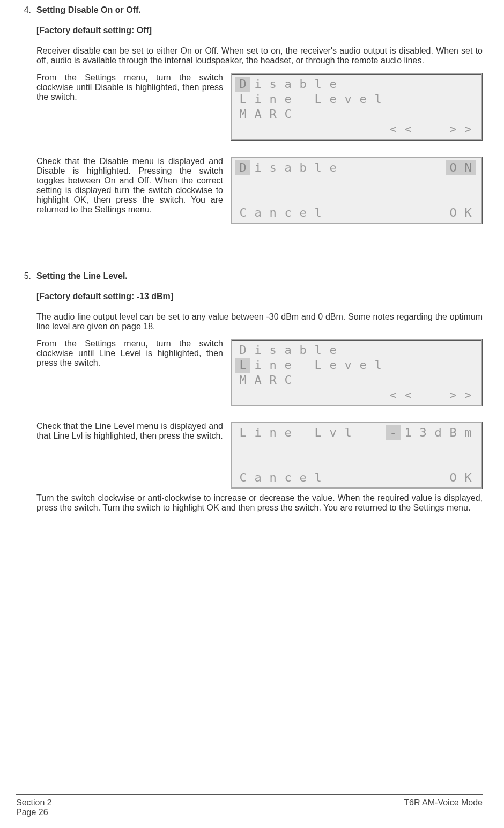 This screenshot has width=504, height=828. I want to click on section-4-intro: Receiver disable can be set to either On…, so click(260, 56).